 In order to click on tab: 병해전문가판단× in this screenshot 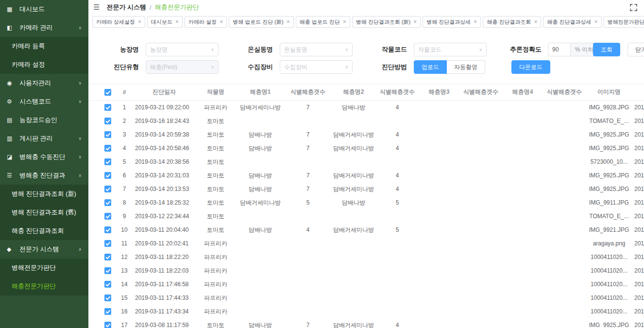, I will do `click(624, 22)`.